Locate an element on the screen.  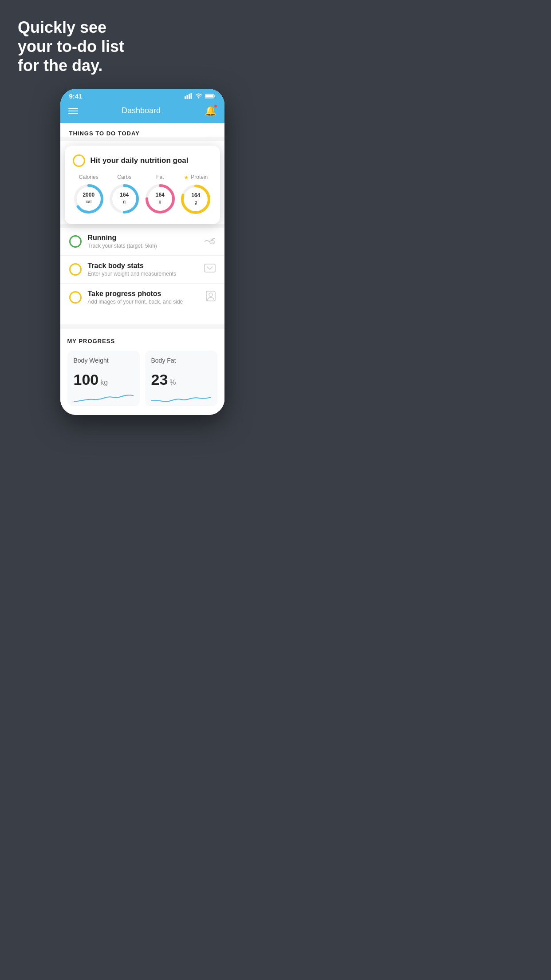
battery-icon is located at coordinates (210, 96).